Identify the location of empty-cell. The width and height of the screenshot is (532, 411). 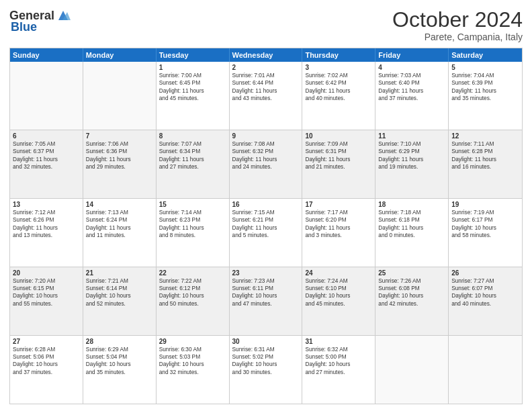
(485, 369).